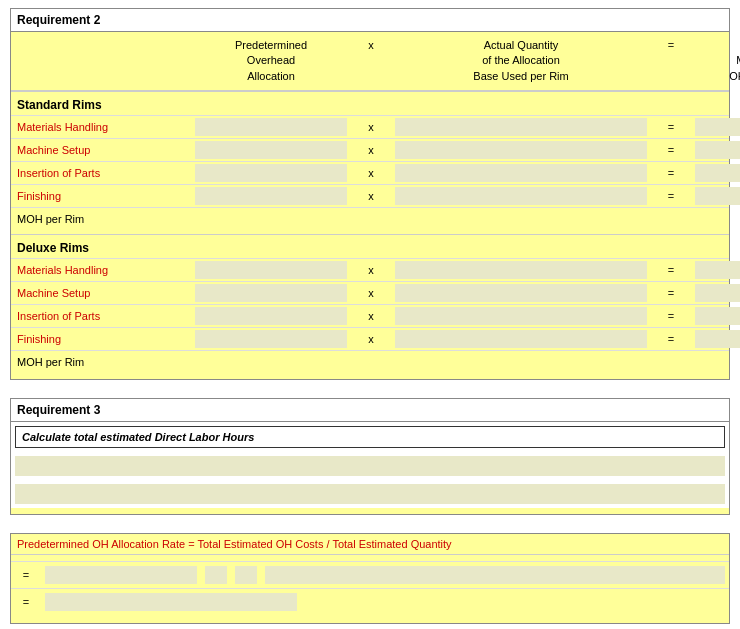 Image resolution: width=740 pixels, height=629 pixels. What do you see at coordinates (371, 339) in the screenshot?
I see `op9: x` at bounding box center [371, 339].